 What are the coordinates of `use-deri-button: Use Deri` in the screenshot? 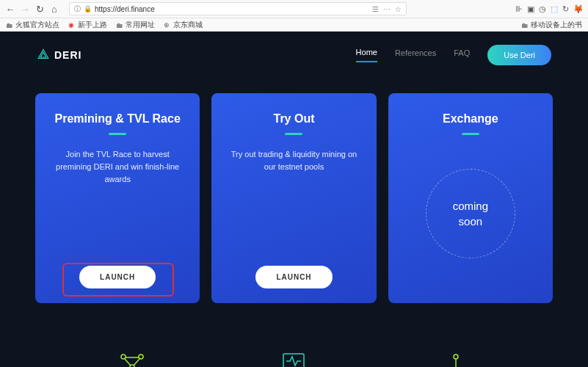 It's located at (520, 55).